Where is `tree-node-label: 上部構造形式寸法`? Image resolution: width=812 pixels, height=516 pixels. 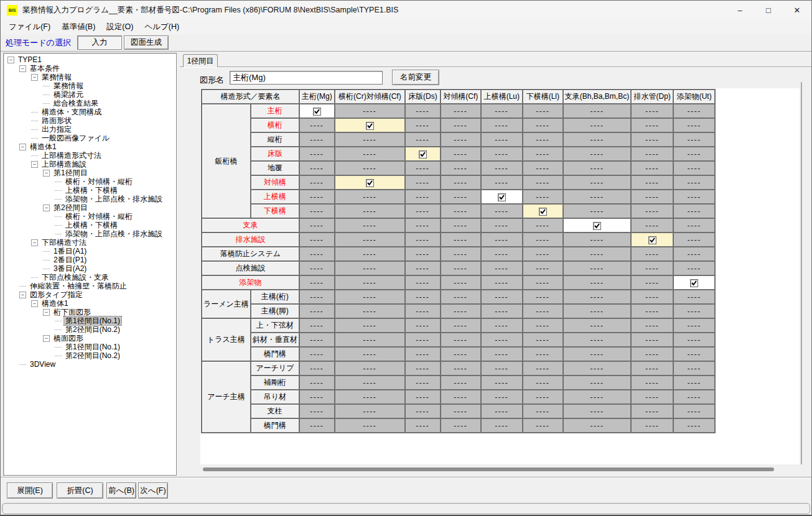 tree-node-label: 上部構造形式寸法 is located at coordinates (72, 155).